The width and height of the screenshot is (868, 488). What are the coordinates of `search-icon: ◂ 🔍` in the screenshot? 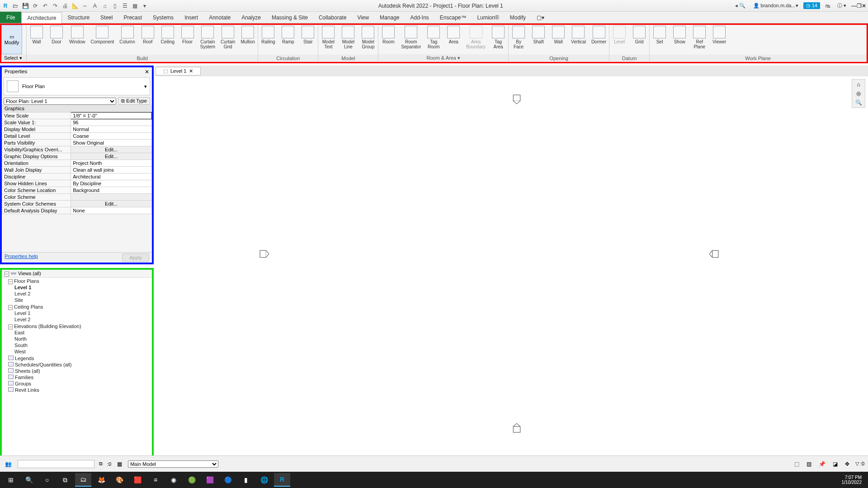 It's located at (741, 5).